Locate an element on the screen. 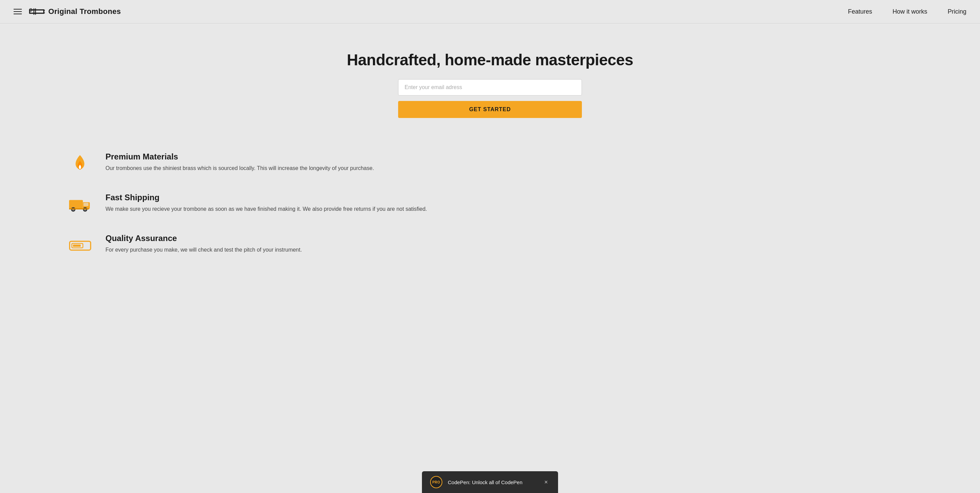  nav-pricing: Pricing is located at coordinates (957, 11).